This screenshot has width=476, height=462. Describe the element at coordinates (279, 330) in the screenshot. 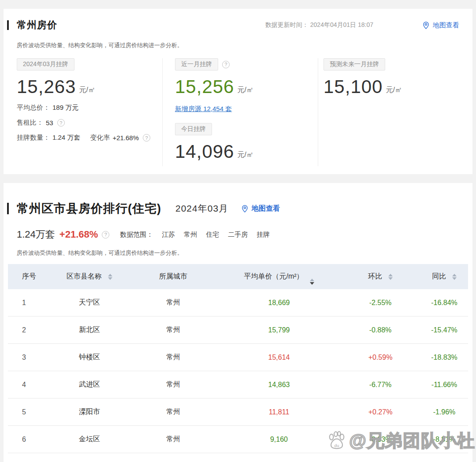

I see `avg-price: 15,799` at that location.